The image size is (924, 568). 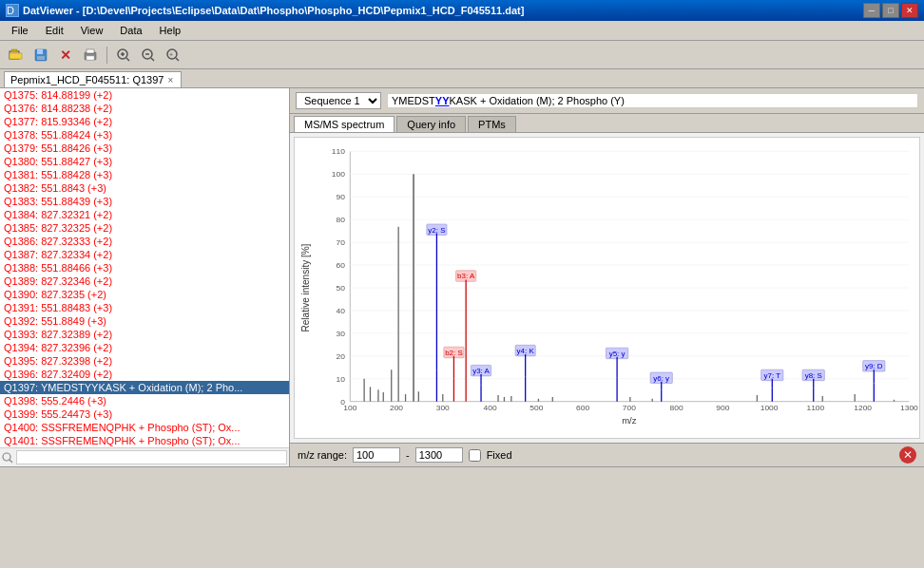 I want to click on svg-text: b2: S, so click(x=454, y=353).